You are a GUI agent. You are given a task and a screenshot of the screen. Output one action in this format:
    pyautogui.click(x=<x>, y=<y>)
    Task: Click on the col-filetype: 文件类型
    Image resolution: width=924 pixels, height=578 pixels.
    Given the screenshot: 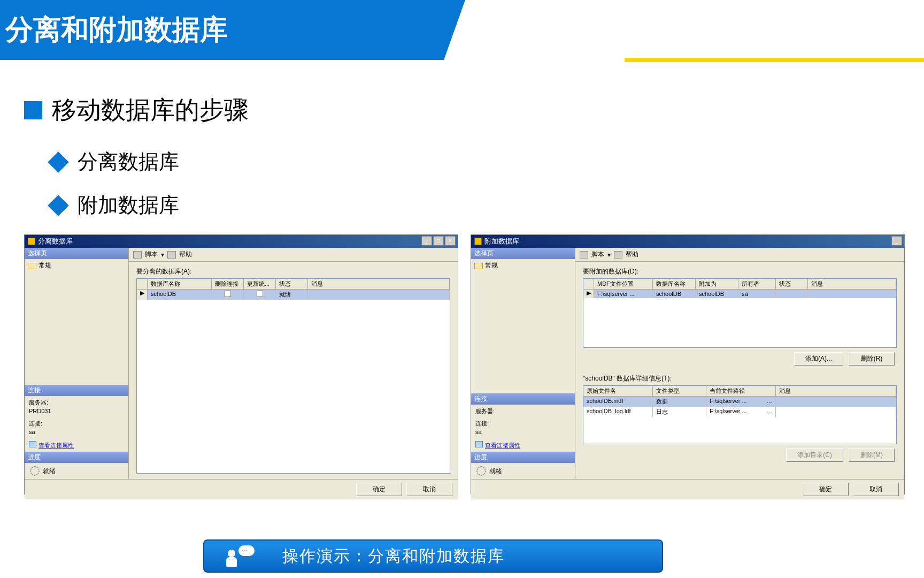 What is the action you would take?
    pyautogui.click(x=680, y=391)
    